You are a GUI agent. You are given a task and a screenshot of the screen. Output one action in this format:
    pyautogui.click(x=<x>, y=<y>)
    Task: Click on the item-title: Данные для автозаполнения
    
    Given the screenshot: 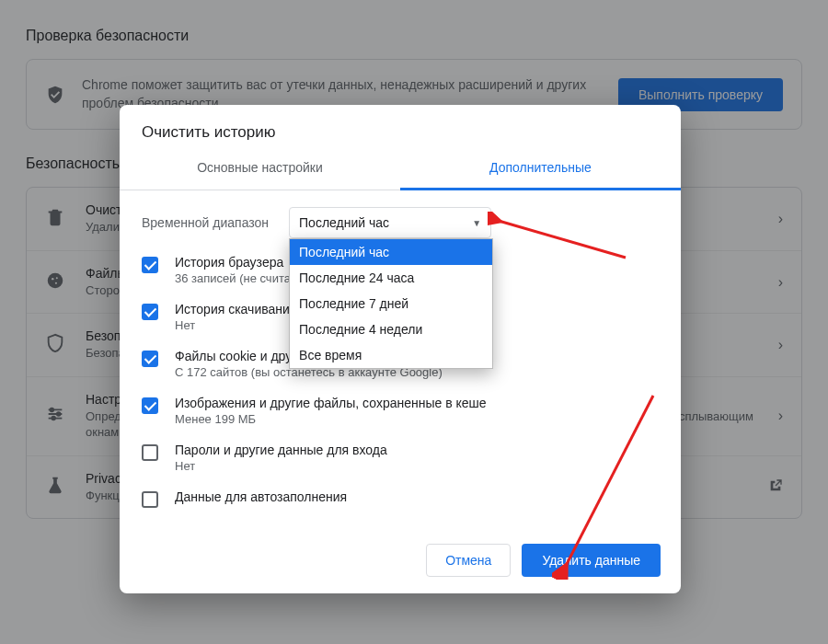 What is the action you would take?
    pyautogui.click(x=417, y=497)
    